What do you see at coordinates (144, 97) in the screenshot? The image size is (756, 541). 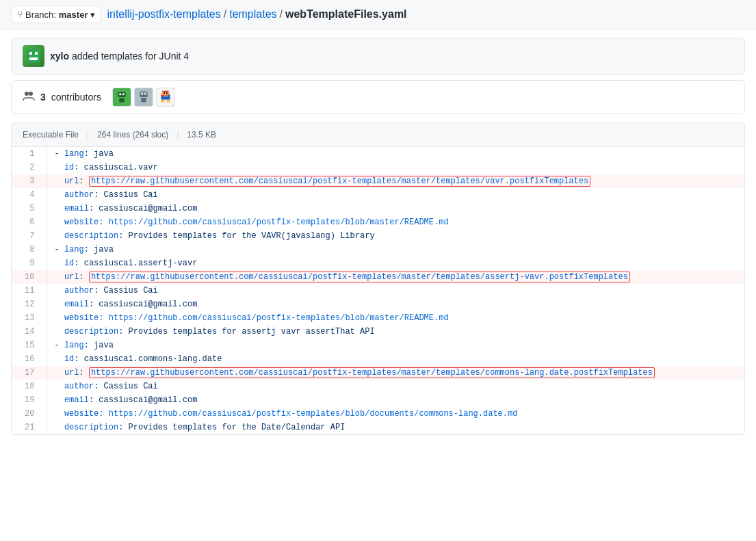 I see `avatar-group` at bounding box center [144, 97].